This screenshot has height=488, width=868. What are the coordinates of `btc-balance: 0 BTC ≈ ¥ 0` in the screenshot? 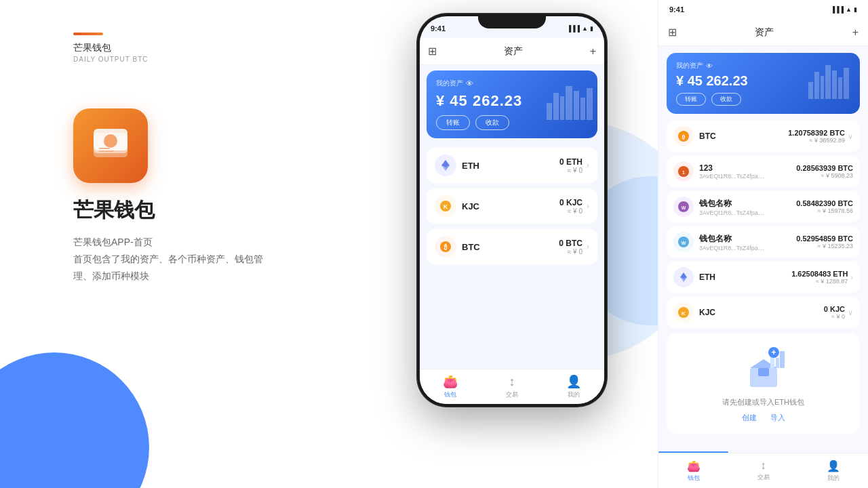 It's located at (571, 247).